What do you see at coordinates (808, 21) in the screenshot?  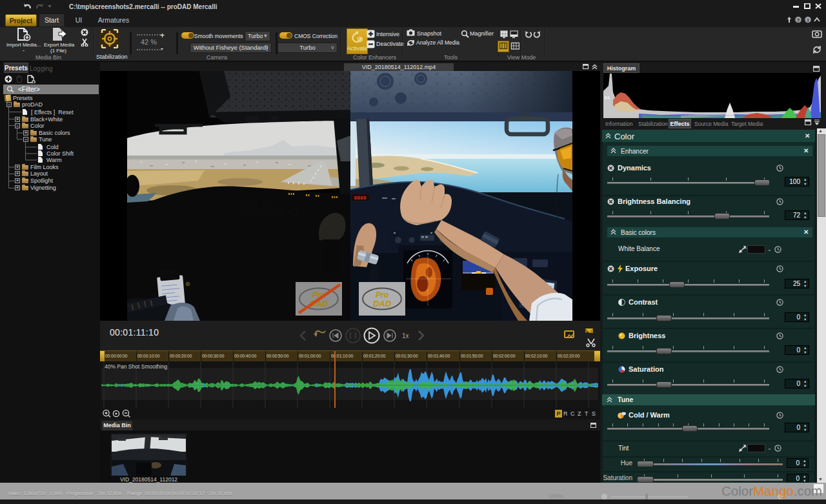 I see `svg-text: i` at bounding box center [808, 21].